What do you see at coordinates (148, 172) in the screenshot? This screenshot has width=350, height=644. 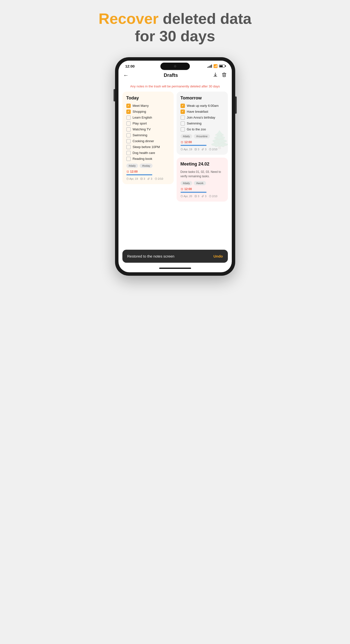 I see `today-alarm: 12:00` at bounding box center [148, 172].